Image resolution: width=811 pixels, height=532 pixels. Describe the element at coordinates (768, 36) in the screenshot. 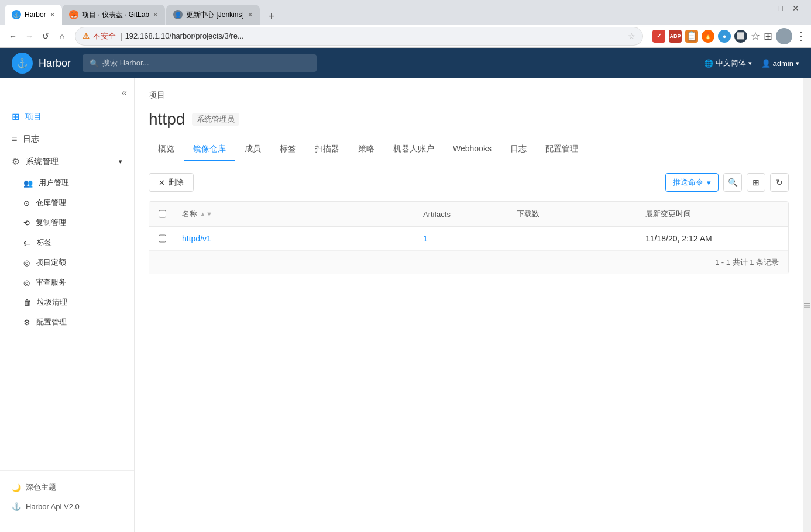

I see `reading-list-icon: ⊞` at that location.